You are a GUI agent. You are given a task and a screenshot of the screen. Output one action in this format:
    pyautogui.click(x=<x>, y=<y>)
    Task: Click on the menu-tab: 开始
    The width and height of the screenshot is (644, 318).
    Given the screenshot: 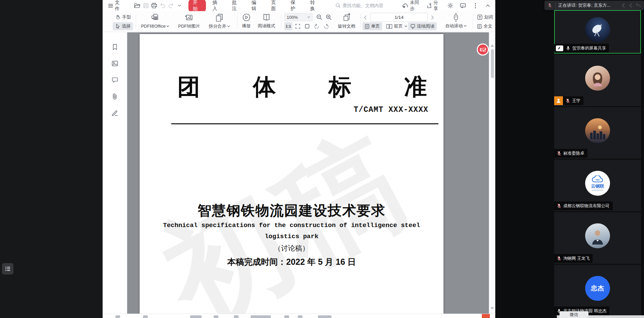 What is the action you would take?
    pyautogui.click(x=197, y=6)
    